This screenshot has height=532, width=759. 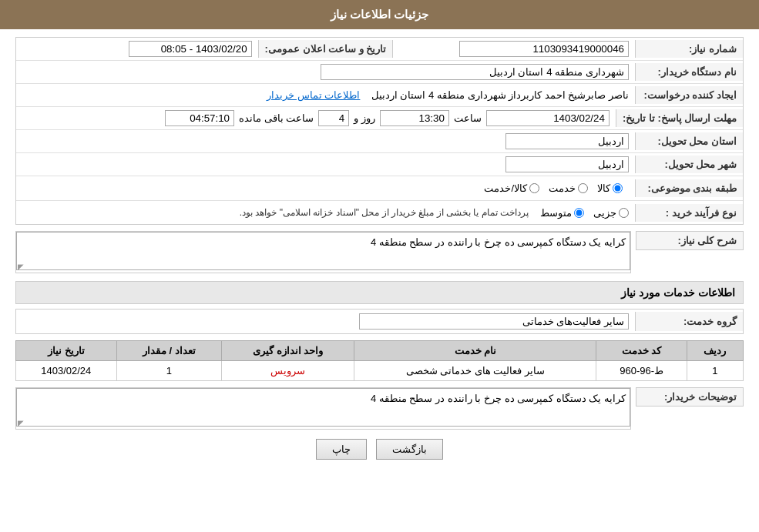 I want to click on services-table: ردیف کد خدمت نام خدمت واحد اندازه گیری ت…, so click(x=379, y=360).